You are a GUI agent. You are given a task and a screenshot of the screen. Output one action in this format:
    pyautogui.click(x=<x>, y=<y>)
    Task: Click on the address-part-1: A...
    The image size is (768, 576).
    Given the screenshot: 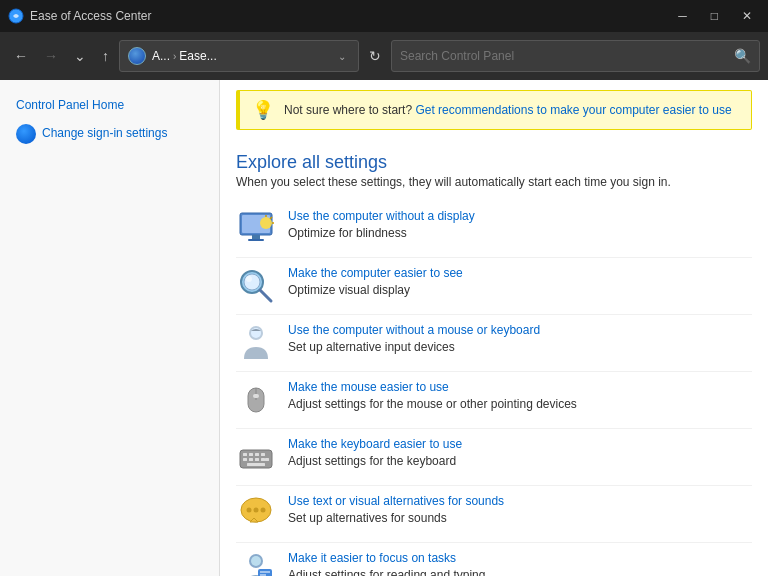 What is the action you would take?
    pyautogui.click(x=161, y=56)
    